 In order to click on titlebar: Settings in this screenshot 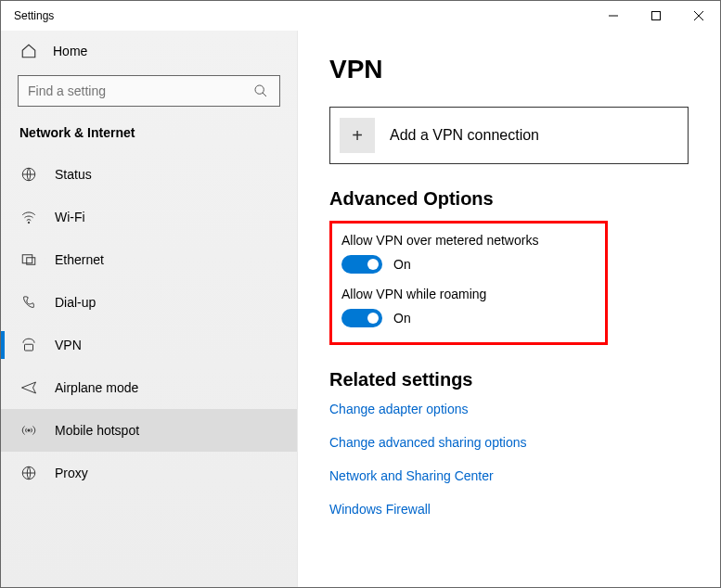, I will do `click(360, 16)`.